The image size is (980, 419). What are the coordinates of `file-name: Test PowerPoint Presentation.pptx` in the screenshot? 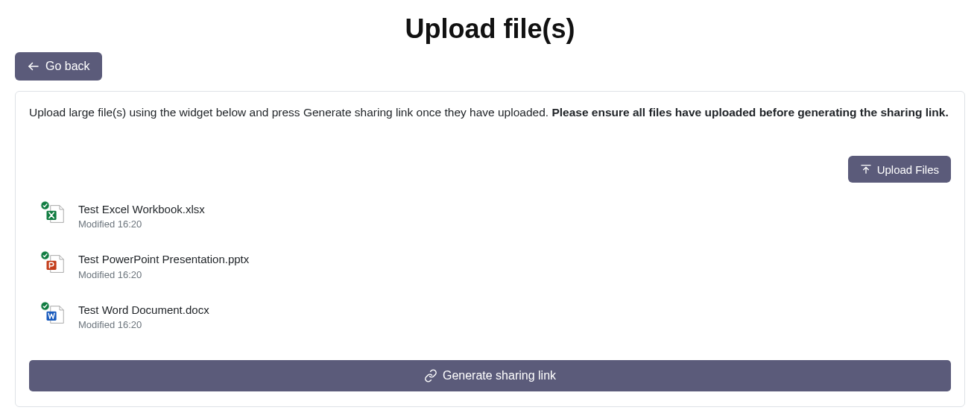 It's located at (164, 259).